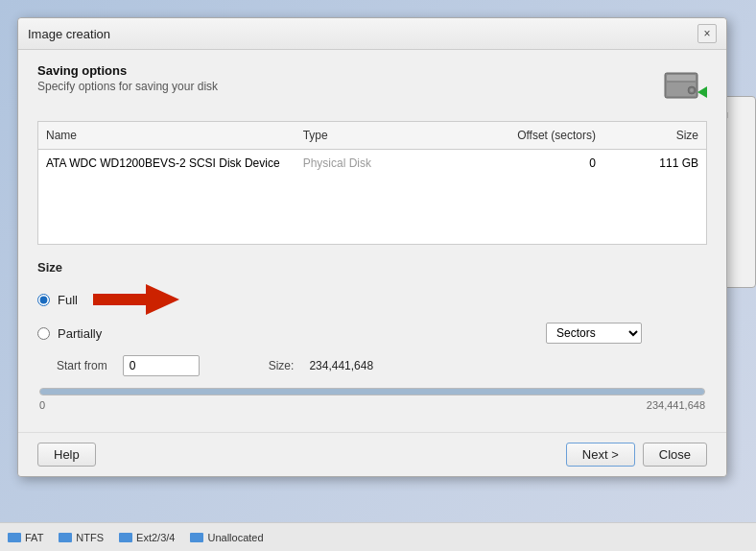 Image resolution: width=756 pixels, height=551 pixels. Describe the element at coordinates (372, 163) in the screenshot. I see `table-row: ATA WDC WD1200BEVS-2 SCSI Disk Device Ph…` at that location.